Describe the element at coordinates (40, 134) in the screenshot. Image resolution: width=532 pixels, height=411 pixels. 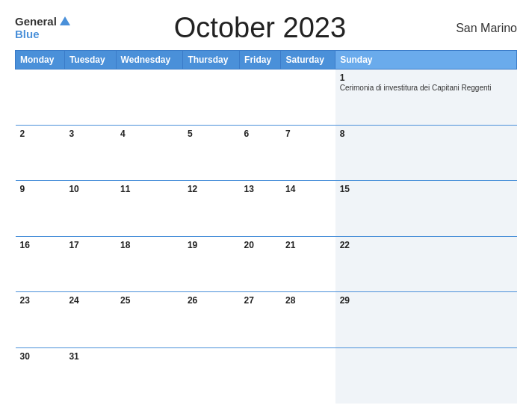
I see `day-number: 2` at that location.